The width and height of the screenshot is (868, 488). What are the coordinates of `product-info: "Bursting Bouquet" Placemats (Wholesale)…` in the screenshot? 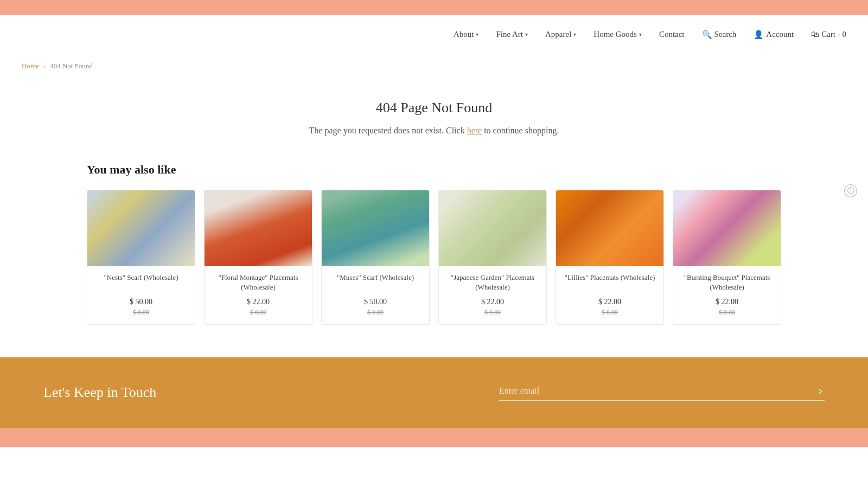 It's located at (727, 295).